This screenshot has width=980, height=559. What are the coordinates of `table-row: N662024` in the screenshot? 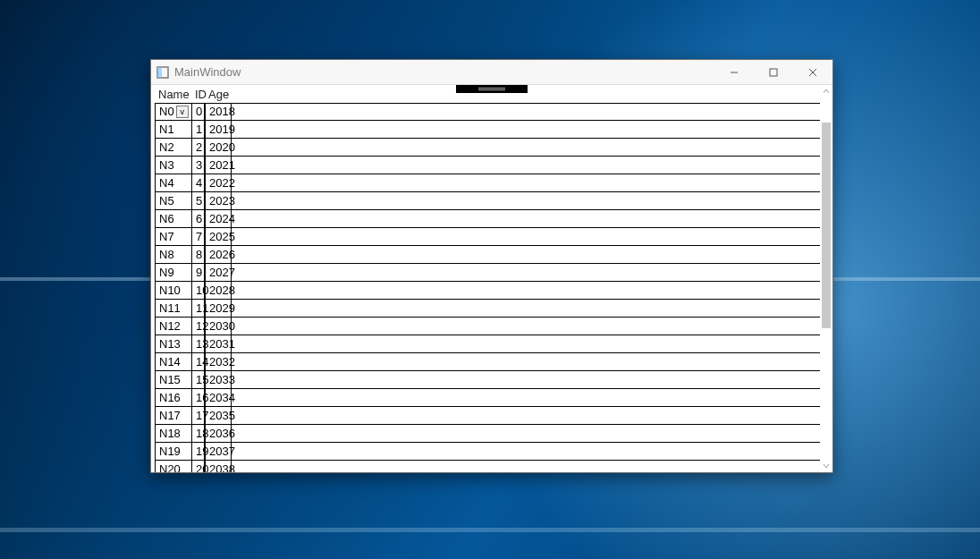 It's located at (486, 219).